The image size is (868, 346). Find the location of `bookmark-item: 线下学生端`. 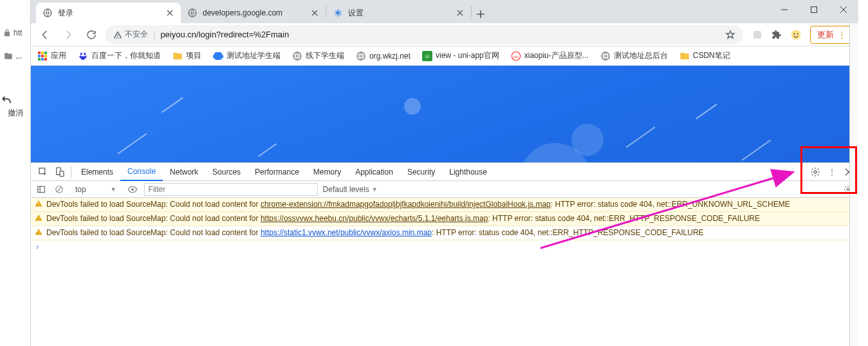

bookmark-item: 线下学生端 is located at coordinates (318, 55).